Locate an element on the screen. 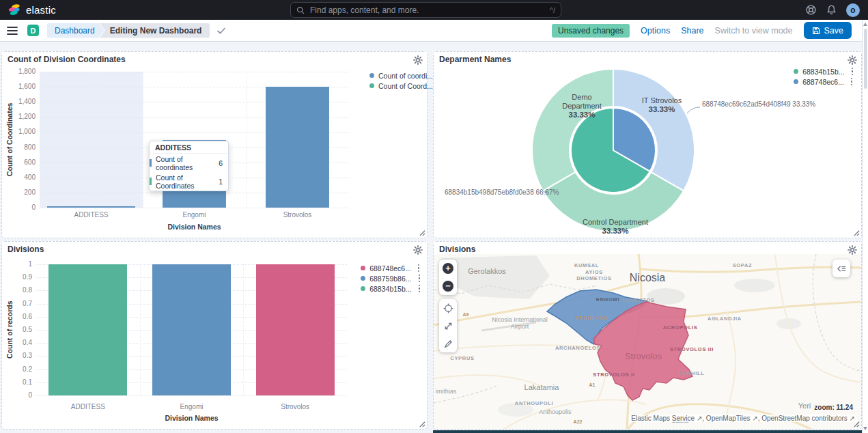  search-icon is located at coordinates (300, 10).